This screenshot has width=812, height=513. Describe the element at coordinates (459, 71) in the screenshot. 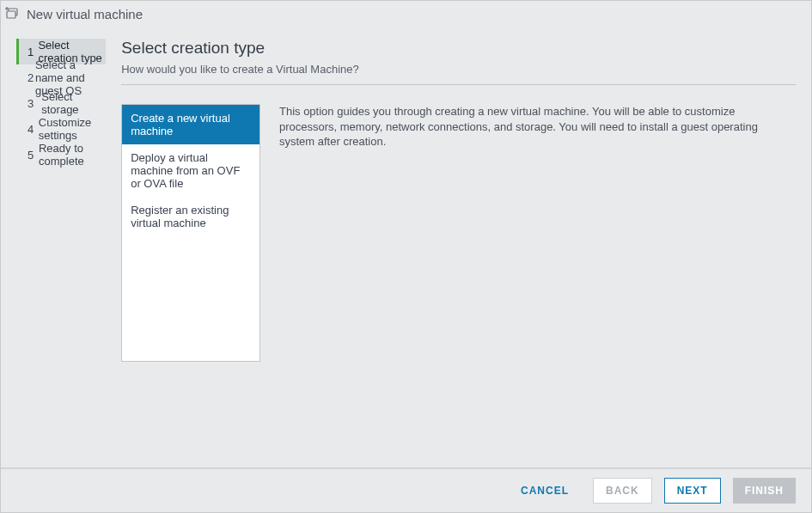

I see `page-subtitle: How would you like to create a Virtual M…` at that location.